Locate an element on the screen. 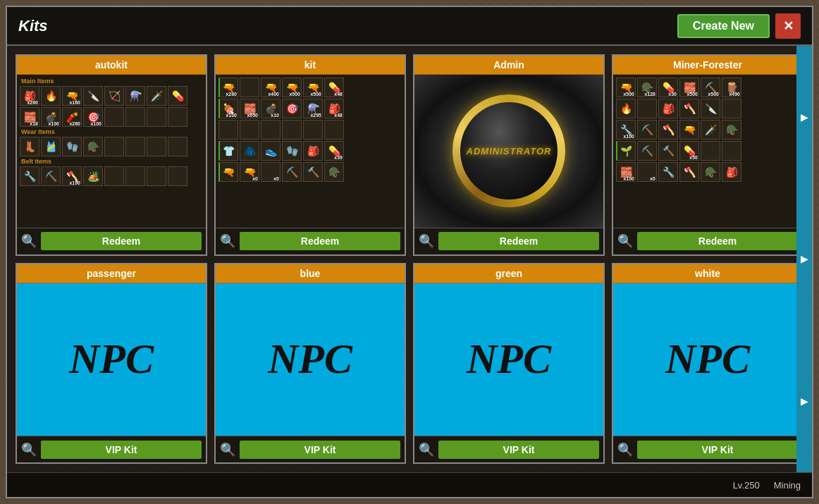  kit-footer-white: 🔍VIP Kit is located at coordinates (708, 449).